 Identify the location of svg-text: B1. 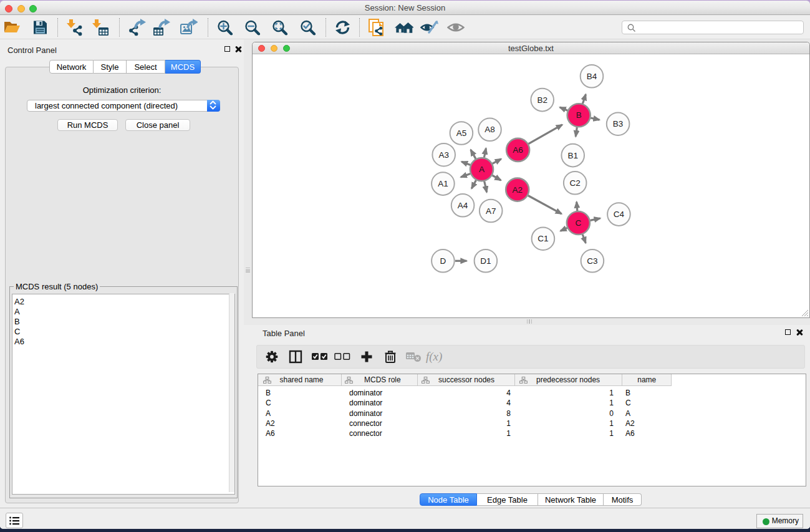
(572, 156).